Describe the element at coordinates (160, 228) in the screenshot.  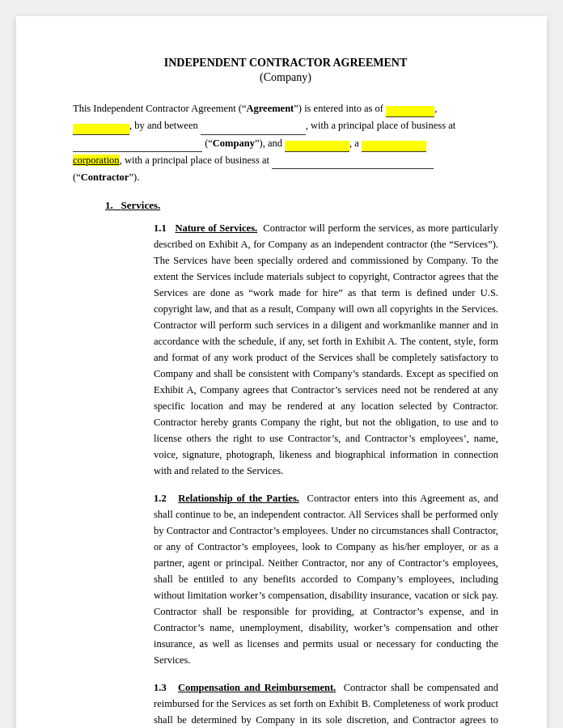
I see `subsection-1-1-number: 1.1` at that location.